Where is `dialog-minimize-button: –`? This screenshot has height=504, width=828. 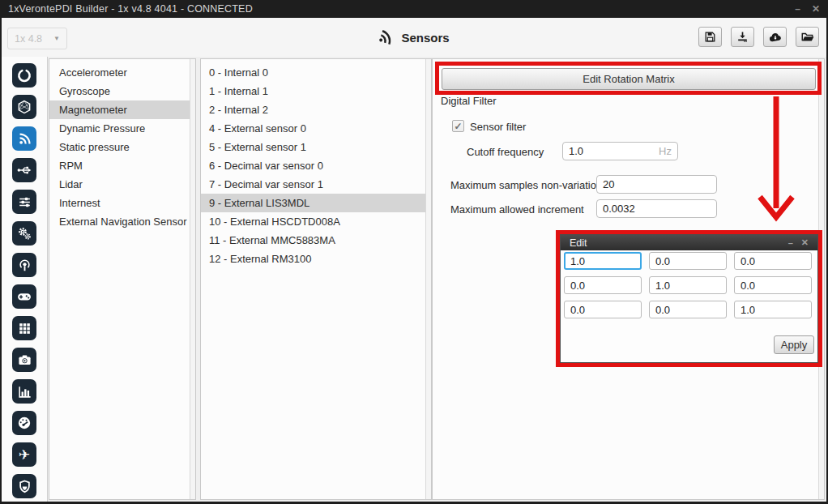
dialog-minimize-button: – is located at coordinates (791, 243).